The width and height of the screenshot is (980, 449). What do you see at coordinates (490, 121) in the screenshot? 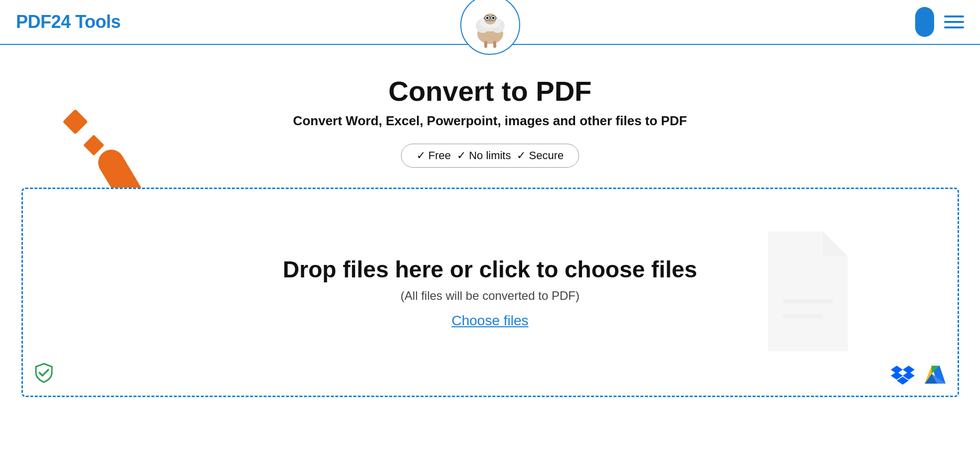
I see `page-subtitle: Convert Word, Excel, Powerpoint, images …` at bounding box center [490, 121].